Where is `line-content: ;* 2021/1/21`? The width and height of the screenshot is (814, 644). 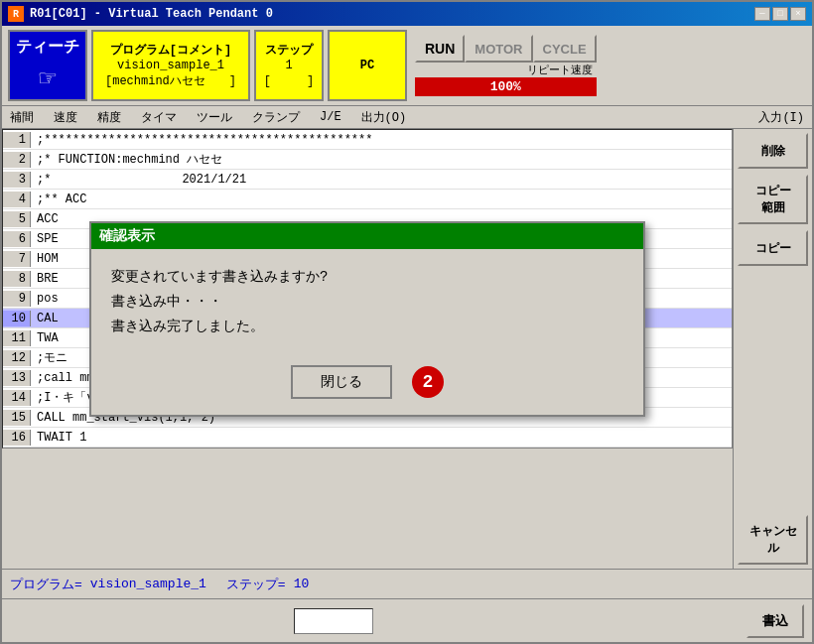
line-content: ;* 2021/1/21 is located at coordinates (139, 179).